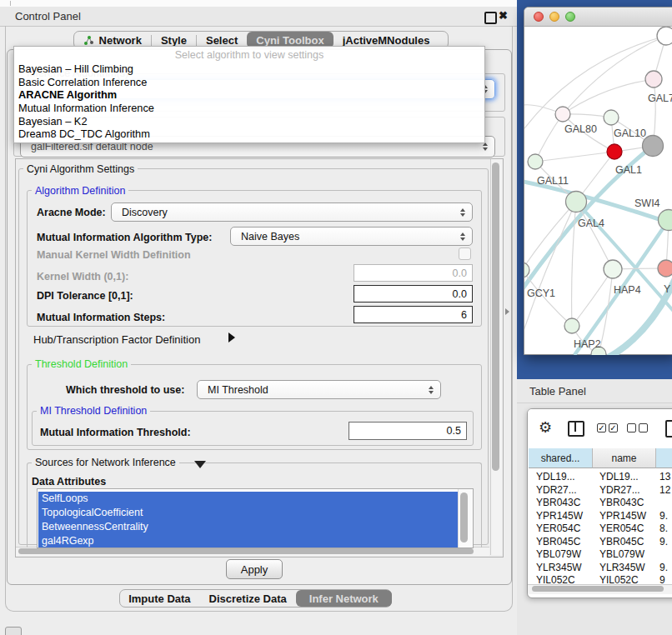  Describe the element at coordinates (490, 18) in the screenshot. I see `float-window-icon` at that location.